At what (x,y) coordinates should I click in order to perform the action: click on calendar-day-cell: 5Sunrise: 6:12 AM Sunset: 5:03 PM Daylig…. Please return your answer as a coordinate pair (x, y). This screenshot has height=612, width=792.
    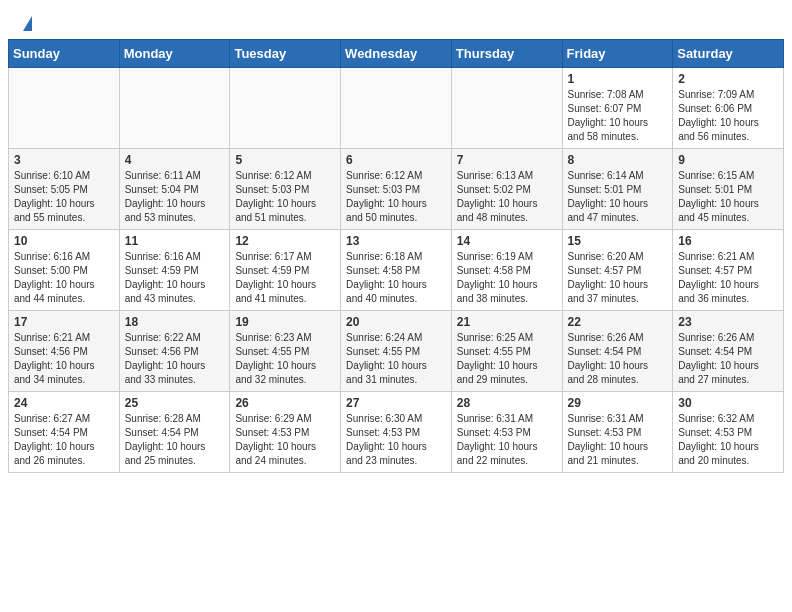
    Looking at the image, I should click on (286, 190).